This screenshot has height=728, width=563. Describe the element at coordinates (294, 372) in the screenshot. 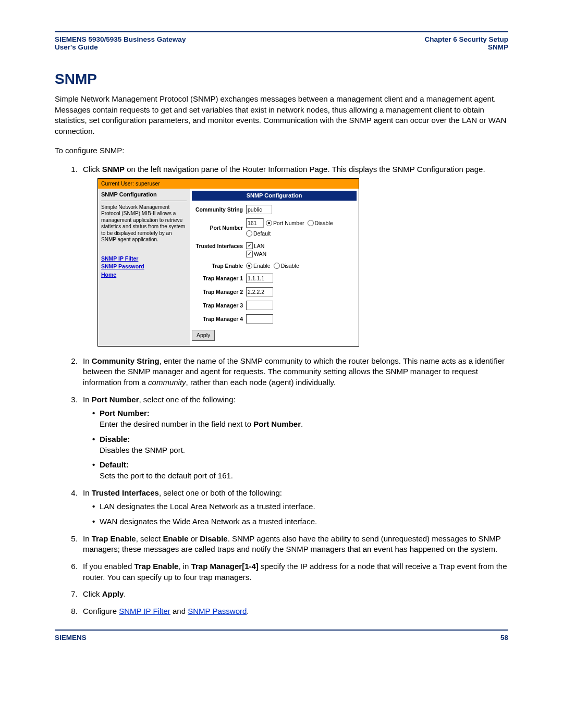

I see `step-2: In Community String, enter the name of t…` at that location.